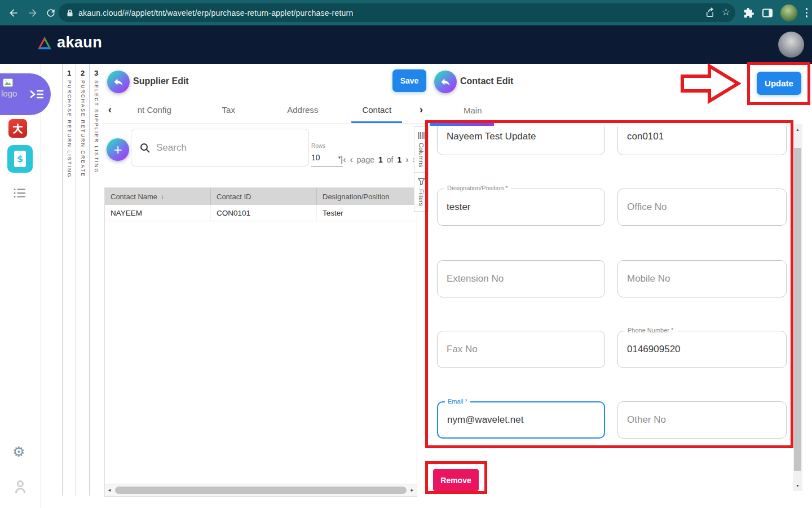  What do you see at coordinates (702, 207) in the screenshot?
I see `office-no-input` at bounding box center [702, 207].